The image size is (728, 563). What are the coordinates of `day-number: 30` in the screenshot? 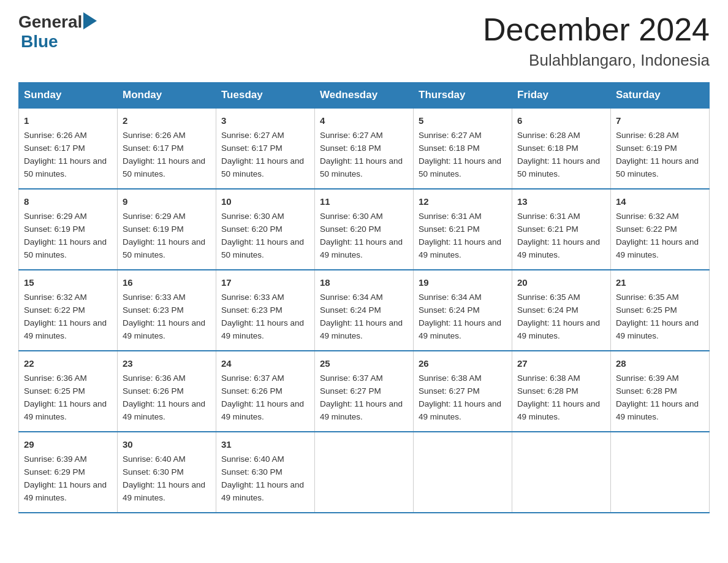 It's located at (167, 444).